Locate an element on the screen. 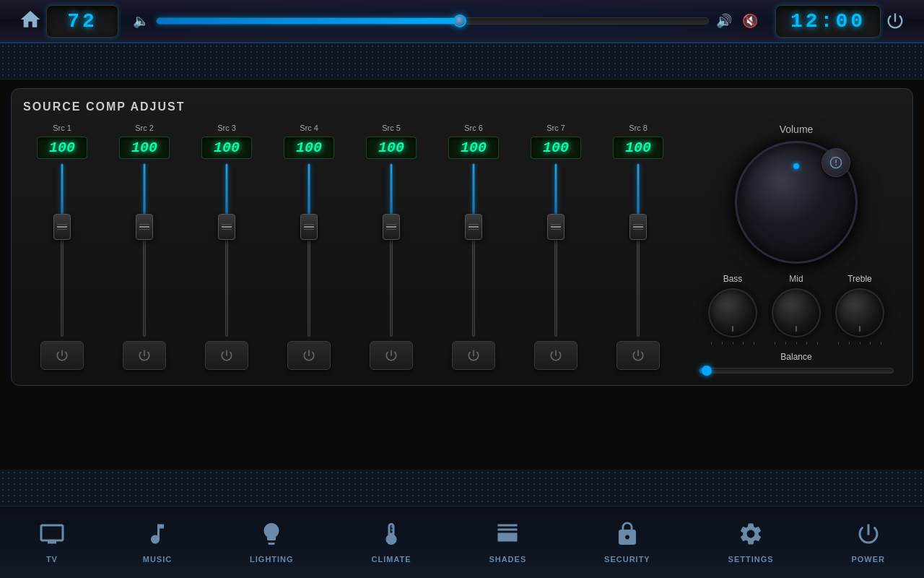  fader-channel-3: Src 3 100 is located at coordinates (227, 249).